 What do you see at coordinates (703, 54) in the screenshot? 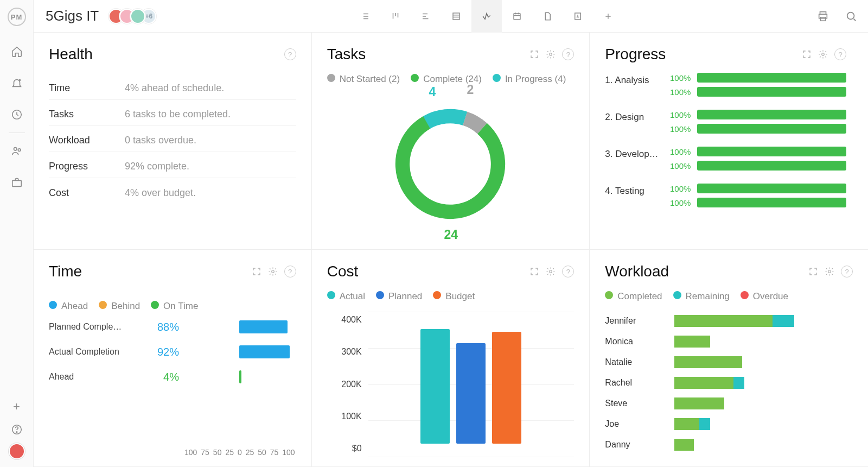
I see `panel-title-progress: Progress` at bounding box center [703, 54].